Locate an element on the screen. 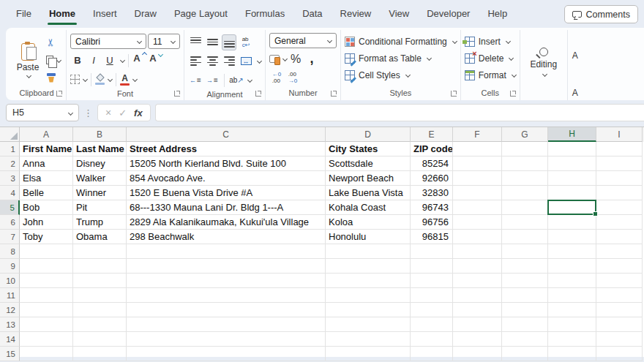  orientation-dropdown-icon is located at coordinates (250, 80).